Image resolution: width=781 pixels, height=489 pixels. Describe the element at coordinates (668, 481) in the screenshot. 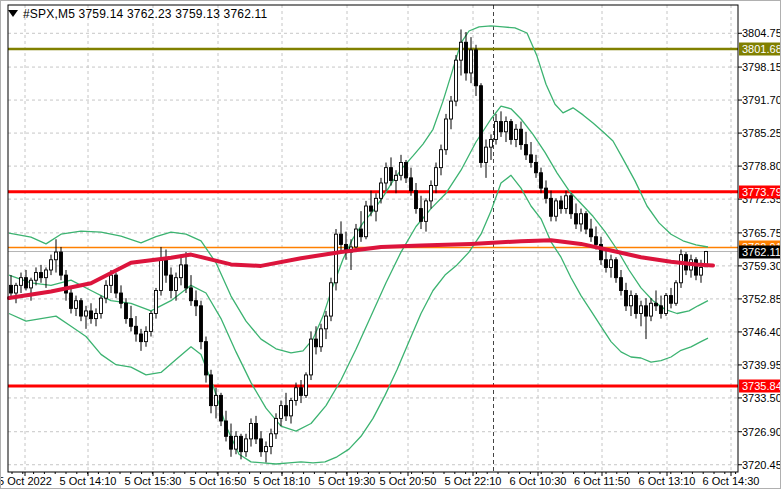

I see `time-axis-label: 6 Oct 13:10` at that location.